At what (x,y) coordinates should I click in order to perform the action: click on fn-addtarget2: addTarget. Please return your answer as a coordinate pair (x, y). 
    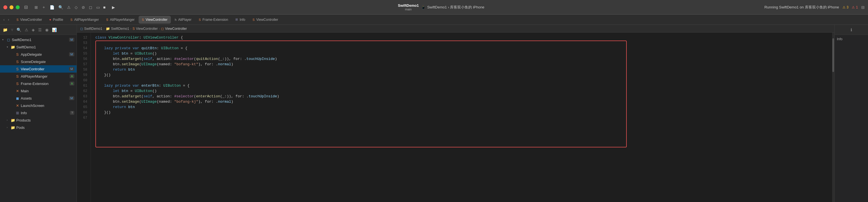
    Looking at the image, I should click on (131, 96).